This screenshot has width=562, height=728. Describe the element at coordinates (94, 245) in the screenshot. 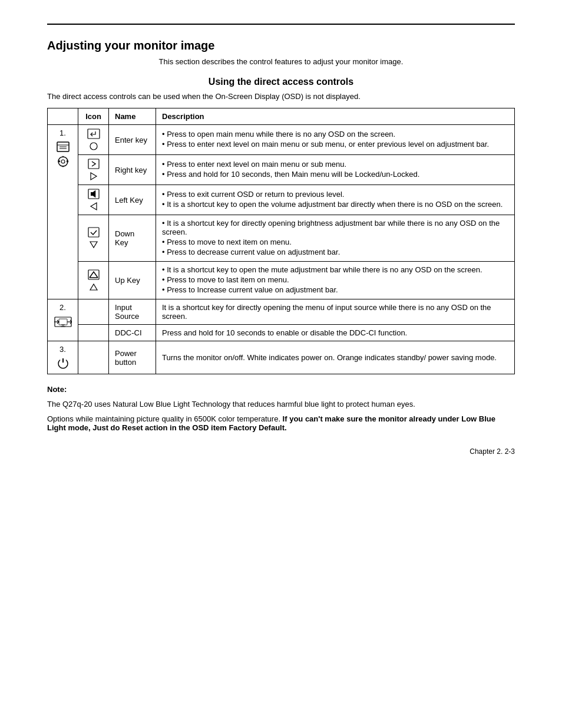

I see `down-triangle-svg` at that location.